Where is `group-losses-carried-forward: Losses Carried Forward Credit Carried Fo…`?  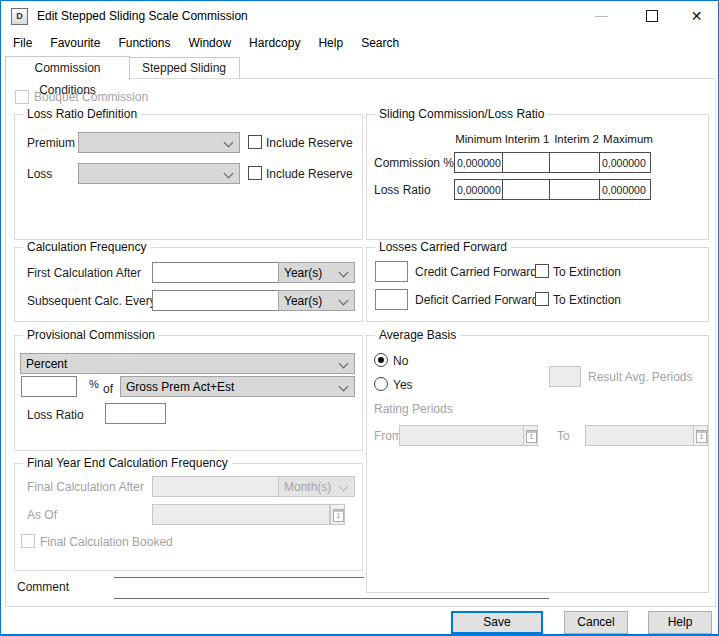 group-losses-carried-forward: Losses Carried Forward Credit Carried Fo… is located at coordinates (538, 284).